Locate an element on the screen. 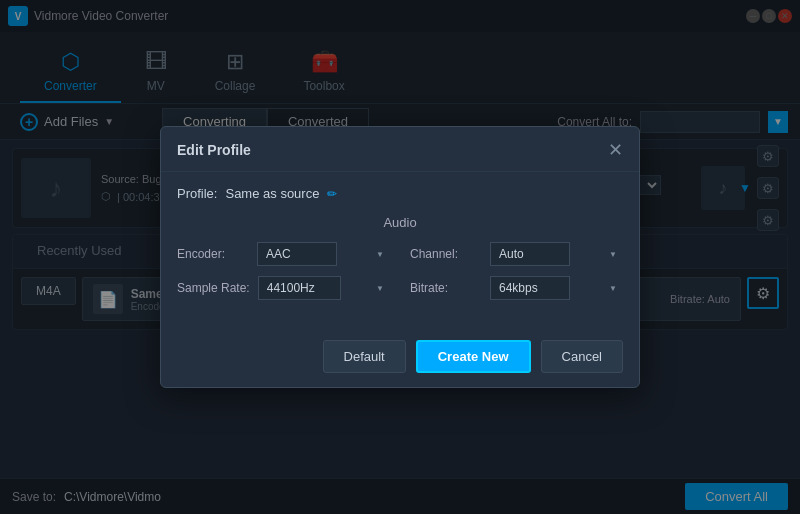  profile-edit-icon: ✏ is located at coordinates (332, 194).